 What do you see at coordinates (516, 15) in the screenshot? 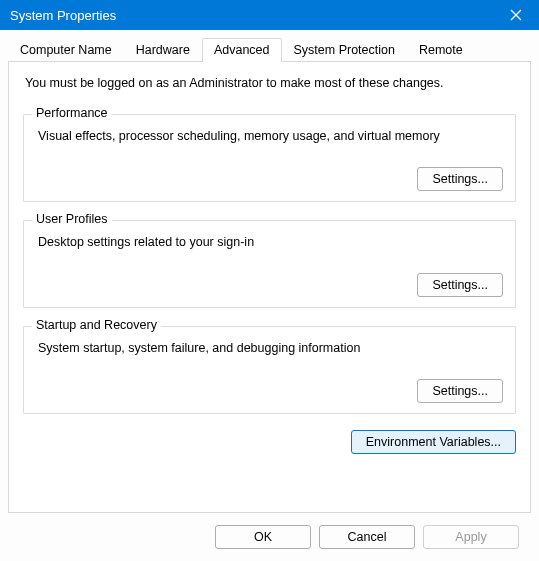
I see `close-button` at bounding box center [516, 15].